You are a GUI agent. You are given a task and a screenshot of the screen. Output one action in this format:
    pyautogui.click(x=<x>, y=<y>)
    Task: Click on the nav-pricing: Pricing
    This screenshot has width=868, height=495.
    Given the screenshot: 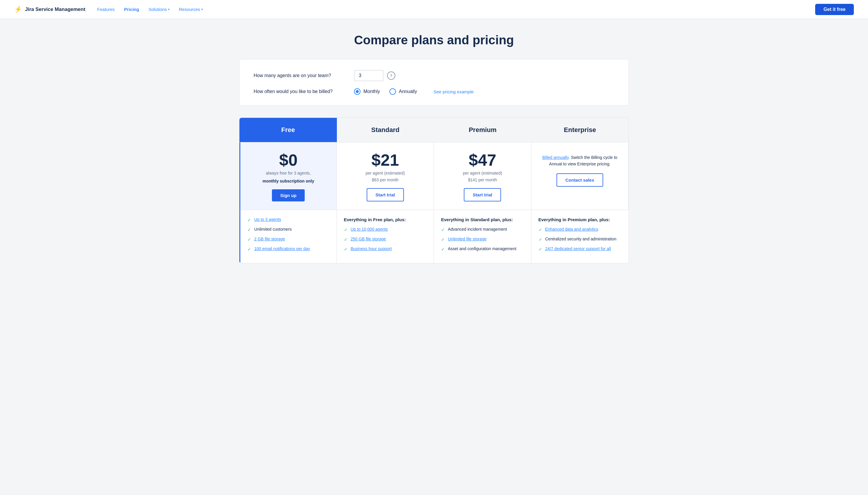 What is the action you would take?
    pyautogui.click(x=132, y=10)
    